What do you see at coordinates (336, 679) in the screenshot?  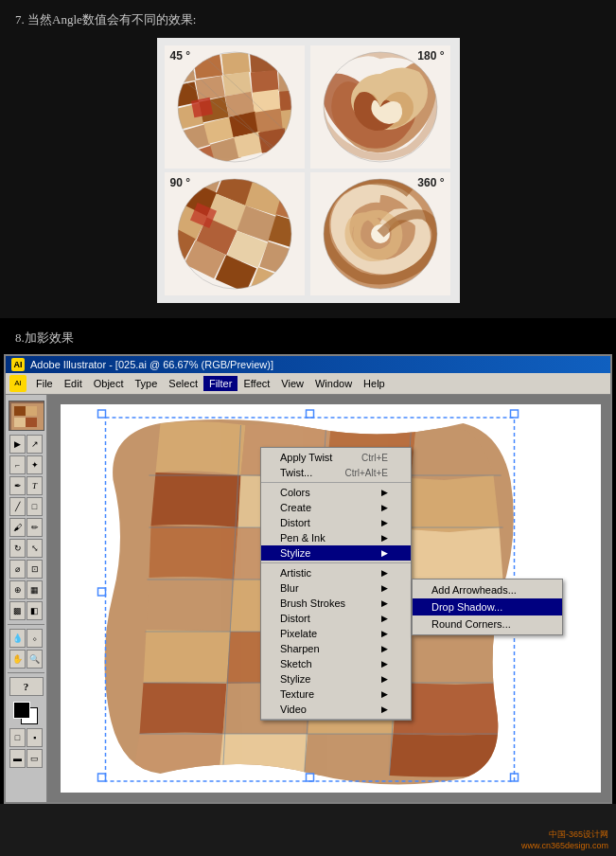 I see `stylize2-item: Stylize ▶` at bounding box center [336, 679].